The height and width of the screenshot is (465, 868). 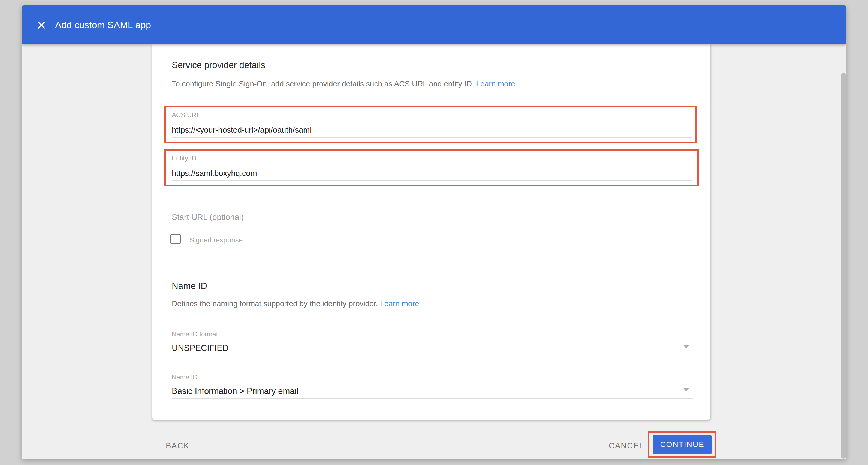 I want to click on close-icon, so click(x=41, y=25).